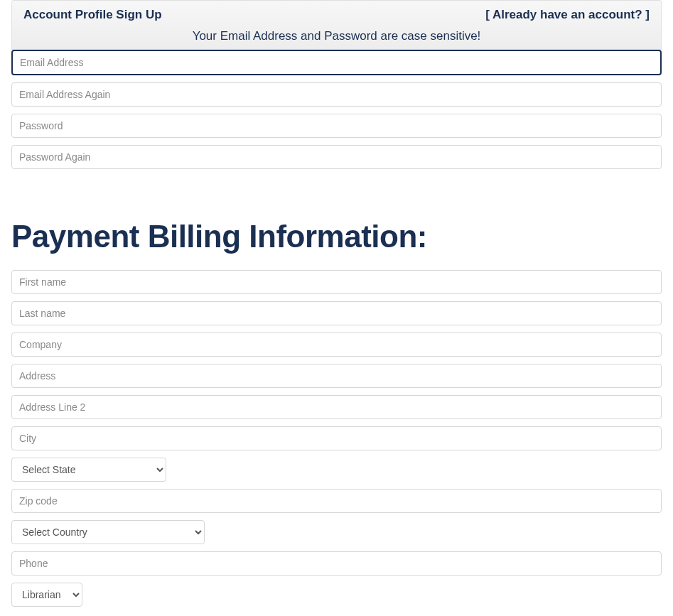  Describe the element at coordinates (337, 15) in the screenshot. I see `header-top-row: Account Profile Sign Up [ Already have a…` at that location.